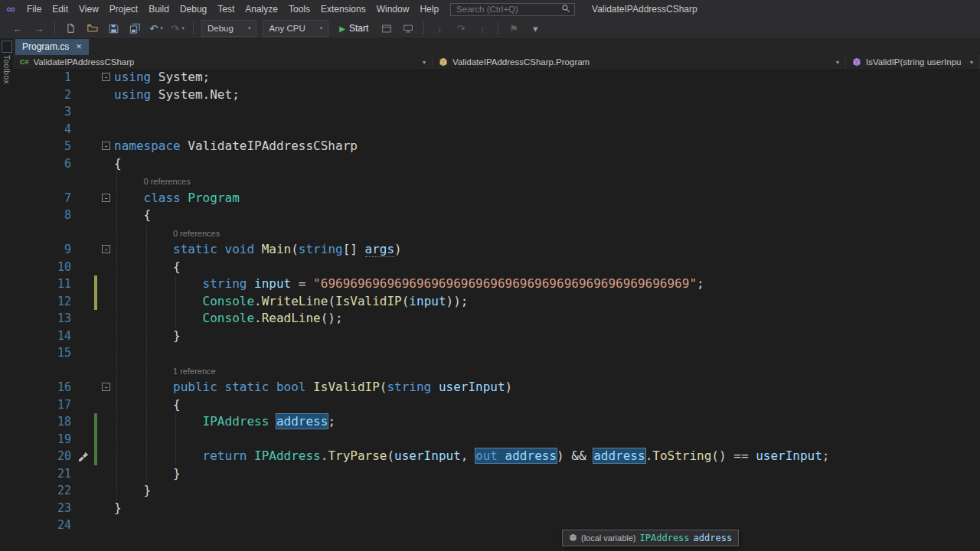 The width and height of the screenshot is (980, 551). I want to click on menu-item-extensions: Extensions, so click(343, 9).